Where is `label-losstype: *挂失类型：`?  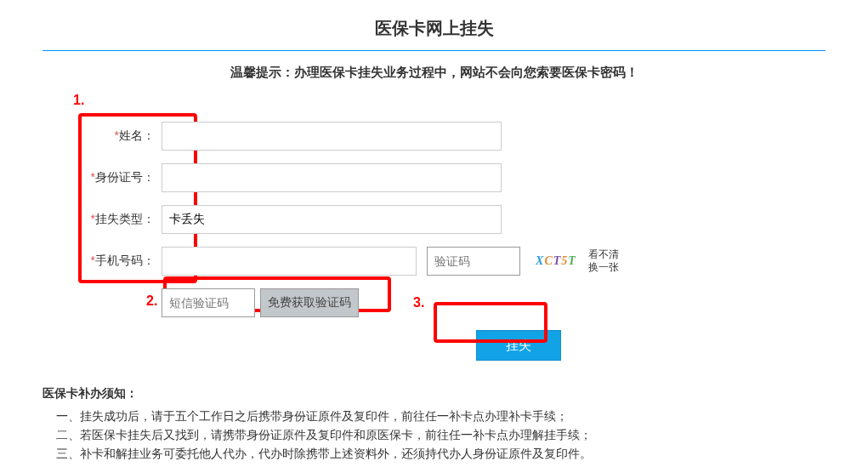
label-losstype: *挂失类型： is located at coordinates (119, 219).